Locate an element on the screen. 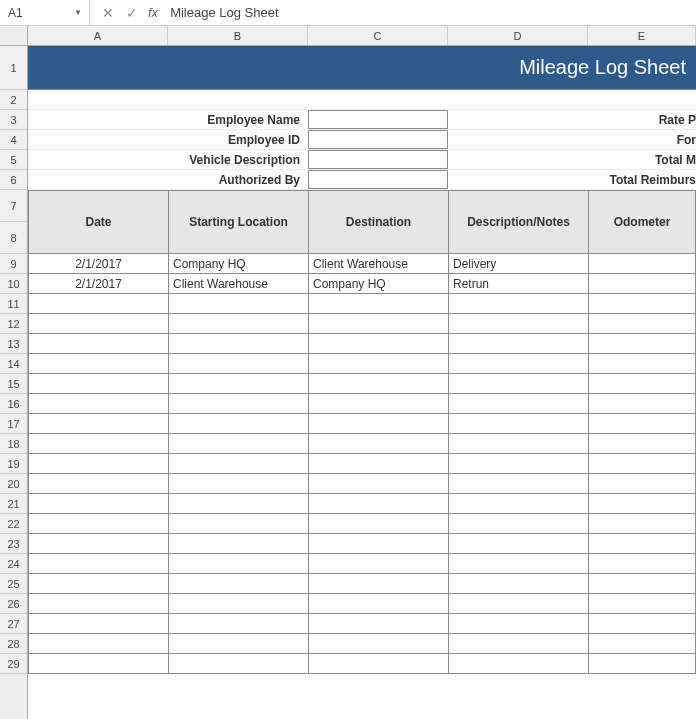 Image resolution: width=696 pixels, height=719 pixels. row-header: 7 is located at coordinates (14, 206).